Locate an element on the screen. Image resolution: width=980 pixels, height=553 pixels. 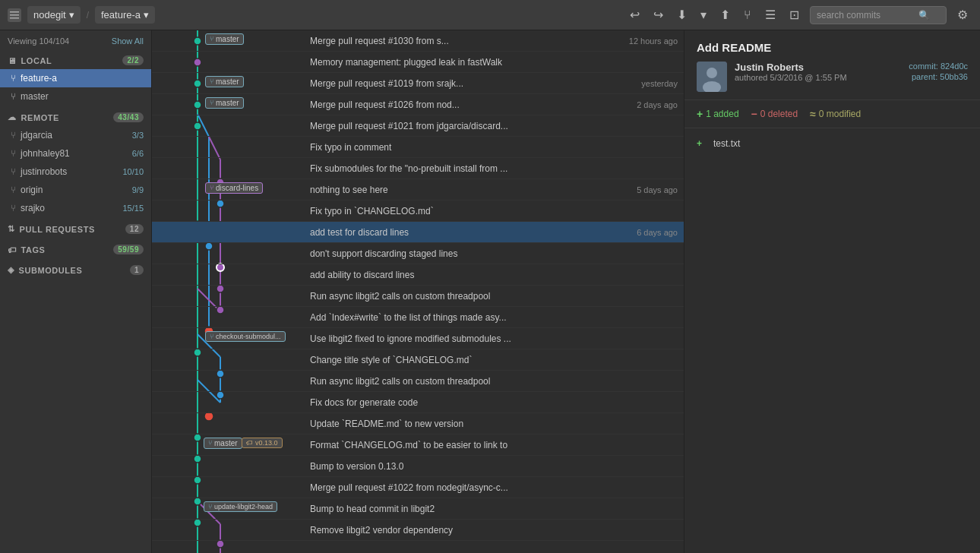
commit-label: commit: is located at coordinates (924, 66).